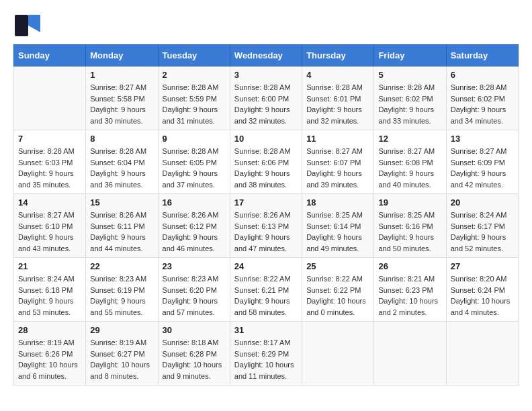  I want to click on day-info: Sunrise: 8:28 AM Sunset: 6:00 PM Dayligh…, so click(266, 104).